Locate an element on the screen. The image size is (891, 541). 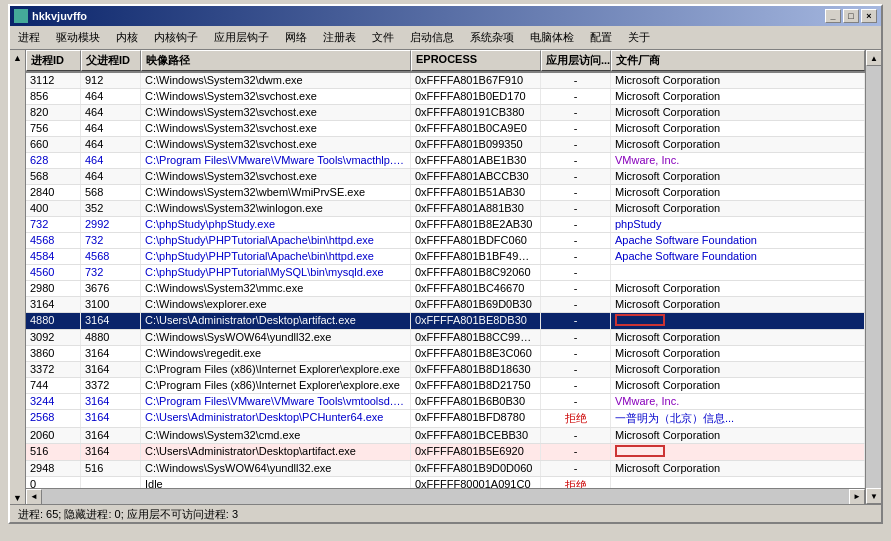
cell-eprocess: 0xFFFFA801BC46670 is located at coordinates (476, 288).